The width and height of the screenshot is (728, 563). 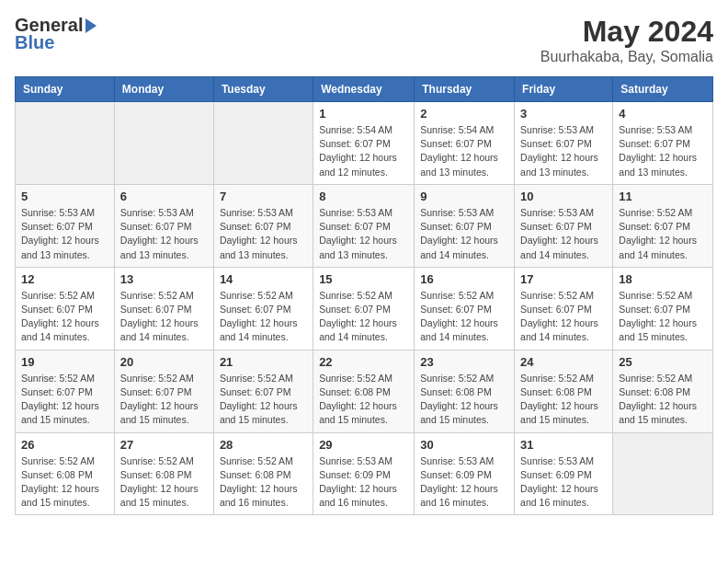 I want to click on day-number: 2, so click(x=464, y=114).